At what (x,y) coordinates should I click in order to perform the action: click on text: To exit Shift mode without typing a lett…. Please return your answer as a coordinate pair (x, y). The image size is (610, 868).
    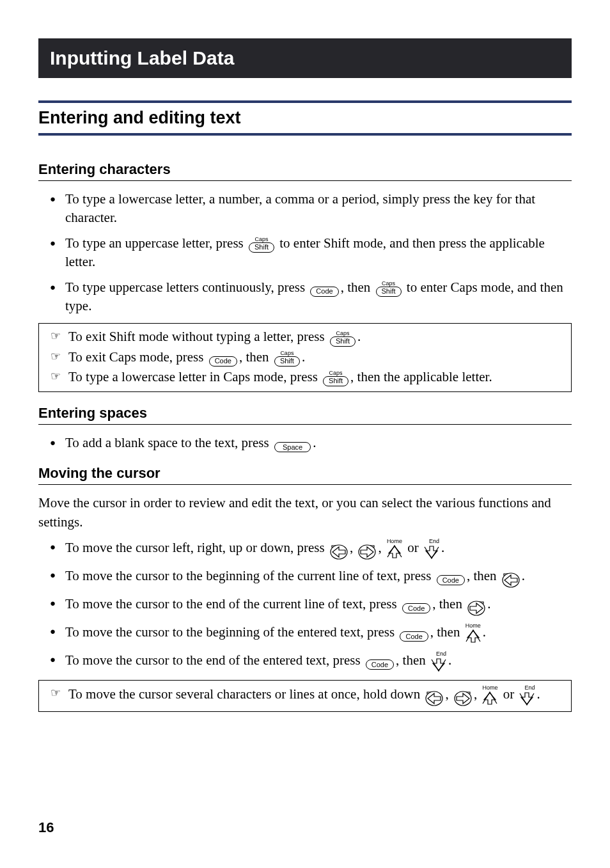
    Looking at the image, I should click on (198, 336).